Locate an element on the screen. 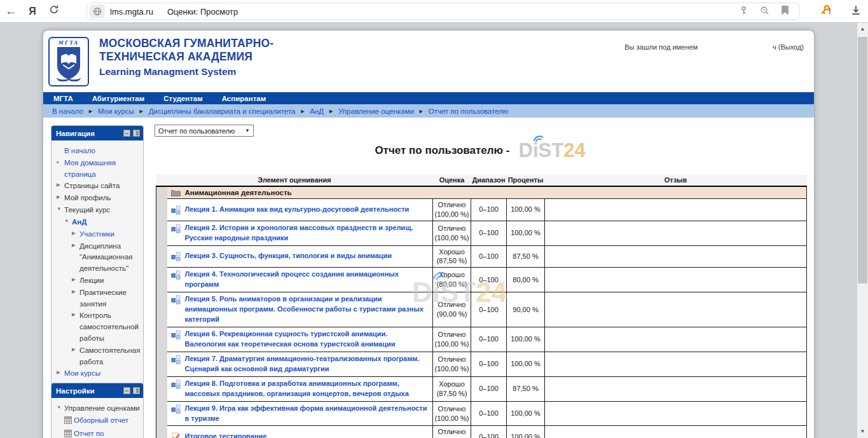  chevron-down-icon: ▼ is located at coordinates (247, 131).